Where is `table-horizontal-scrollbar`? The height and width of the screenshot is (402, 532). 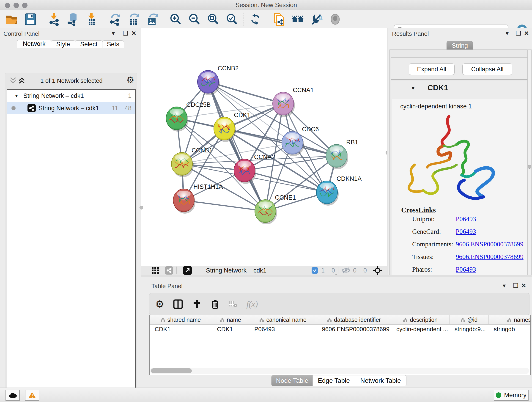
table-horizontal-scrollbar is located at coordinates (340, 371).